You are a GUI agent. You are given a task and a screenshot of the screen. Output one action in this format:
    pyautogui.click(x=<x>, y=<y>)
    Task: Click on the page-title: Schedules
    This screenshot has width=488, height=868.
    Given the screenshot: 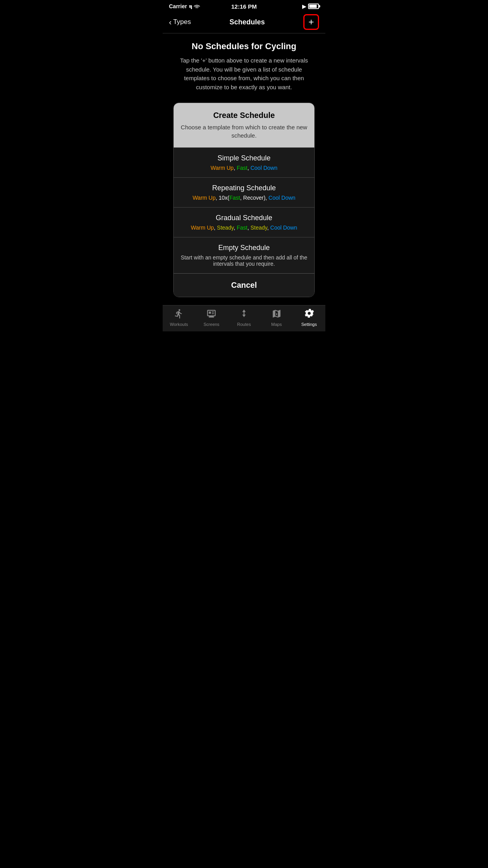 What is the action you would take?
    pyautogui.click(x=247, y=22)
    